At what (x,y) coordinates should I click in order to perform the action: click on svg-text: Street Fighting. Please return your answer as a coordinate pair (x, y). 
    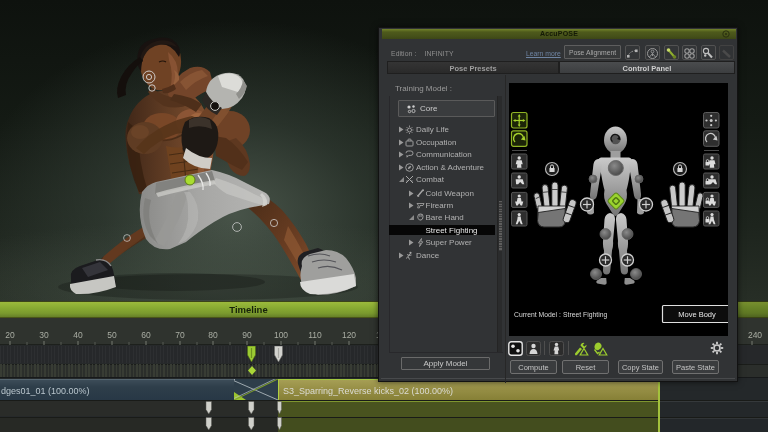
    Looking at the image, I should click on (585, 315).